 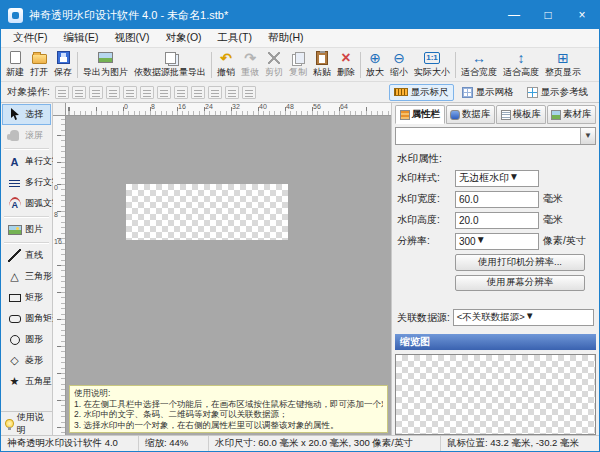 What do you see at coordinates (106, 65) in the screenshot?
I see `export-image-button: 导出为图片` at bounding box center [106, 65].